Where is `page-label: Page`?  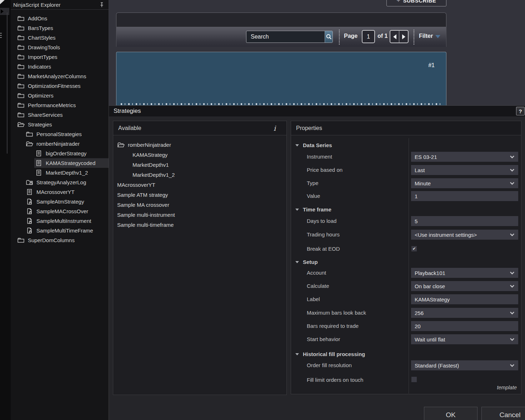 page-label: Page is located at coordinates (351, 36).